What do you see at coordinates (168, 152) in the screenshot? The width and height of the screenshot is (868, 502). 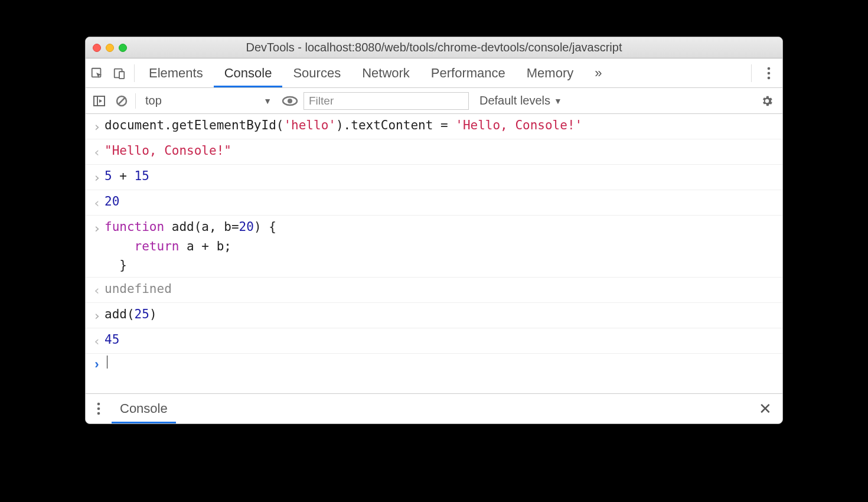 I see `code-text: "Hello, Console!"` at bounding box center [168, 152].